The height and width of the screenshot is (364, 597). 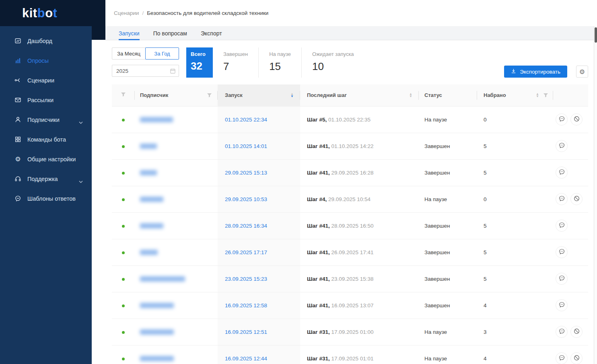 What do you see at coordinates (537, 95) in the screenshot?
I see `score-sorter-icon: ▲▼` at bounding box center [537, 95].